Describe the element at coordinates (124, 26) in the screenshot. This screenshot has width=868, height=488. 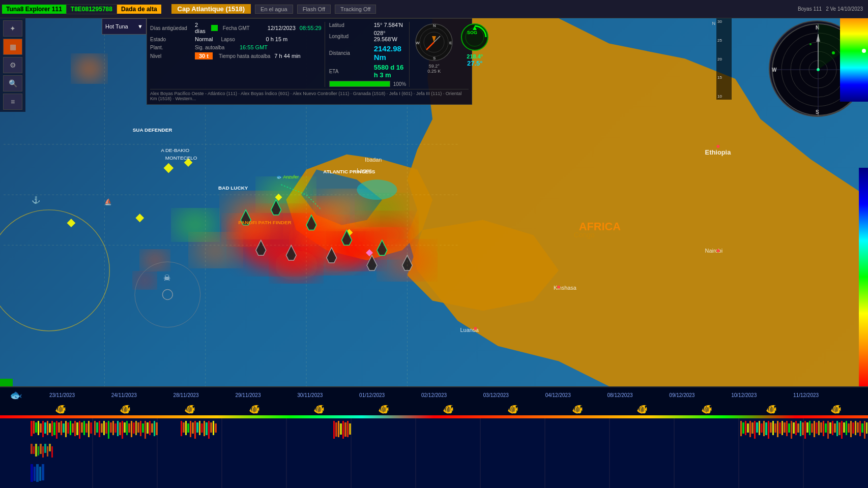
I see `vessel-selector: Hot Tuna ▼` at that location.